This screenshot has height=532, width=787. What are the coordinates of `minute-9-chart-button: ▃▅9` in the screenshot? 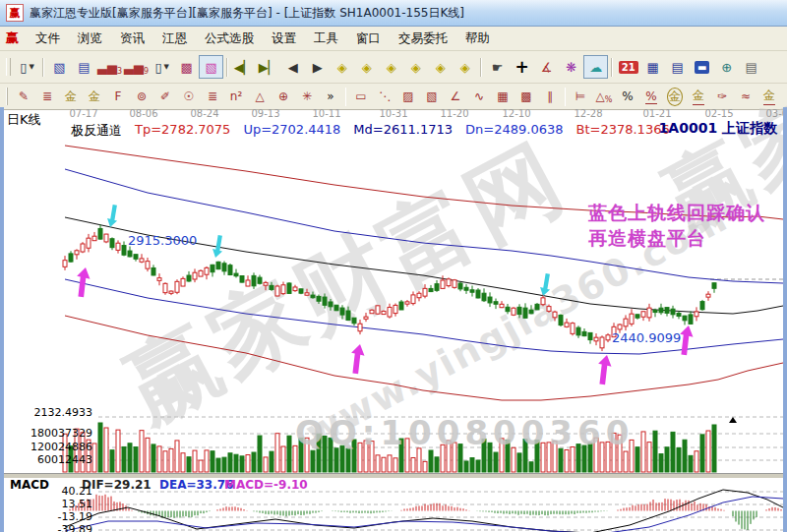 It's located at (136, 67).